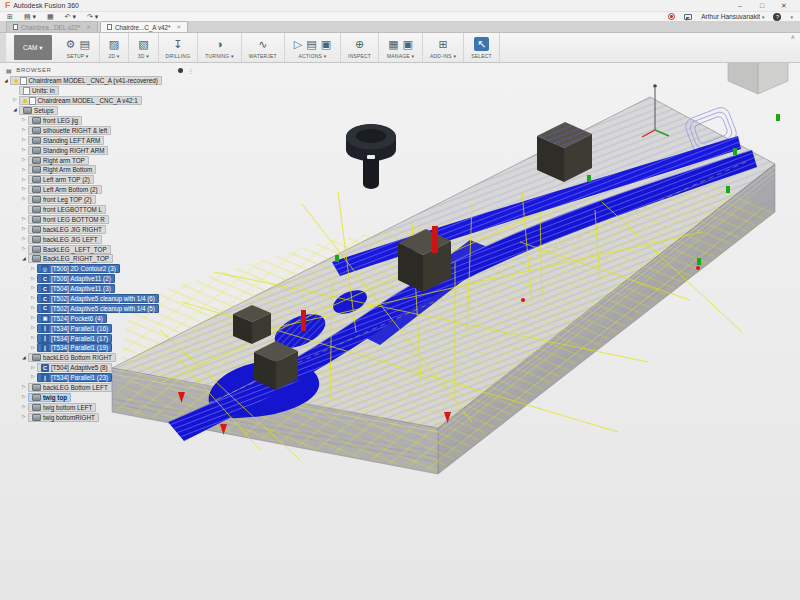 This screenshot has width=800, height=600. What do you see at coordinates (50, 16) in the screenshot?
I see `quick-access-icon: ▦` at bounding box center [50, 16].